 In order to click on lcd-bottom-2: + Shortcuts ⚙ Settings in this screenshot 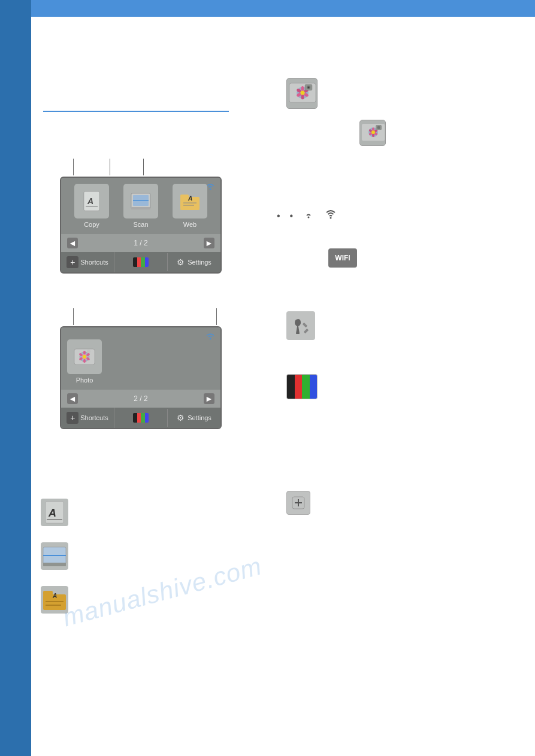, I will do `click(141, 418)`.